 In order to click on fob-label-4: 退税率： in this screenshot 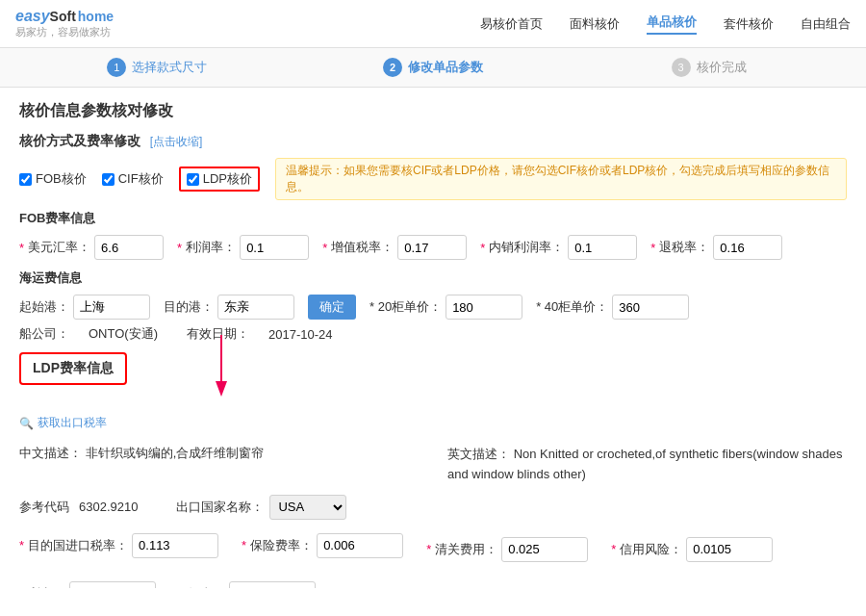, I will do `click(684, 247)`.